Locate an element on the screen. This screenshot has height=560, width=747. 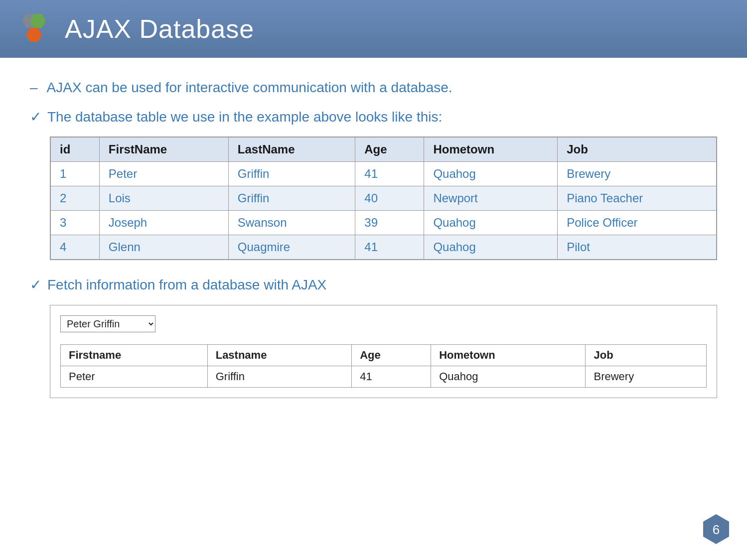
logo-icon is located at coordinates (35, 29).